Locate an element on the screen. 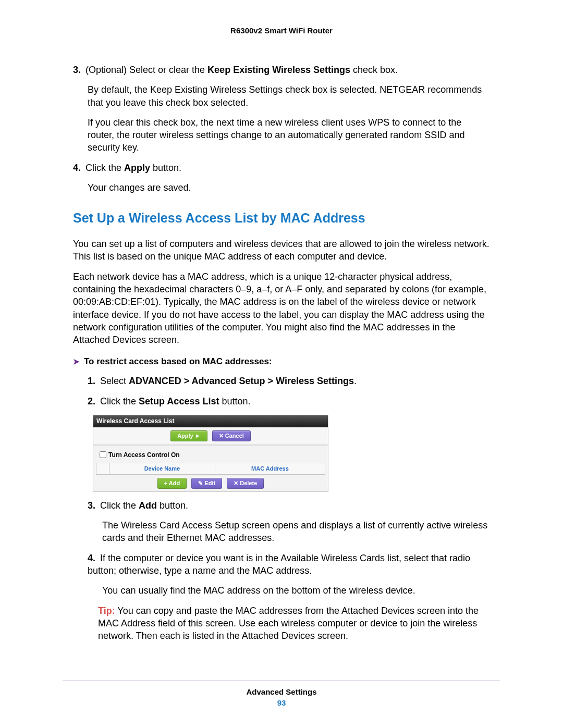 The image size is (563, 728). apply-button: Apply ► is located at coordinates (189, 436).